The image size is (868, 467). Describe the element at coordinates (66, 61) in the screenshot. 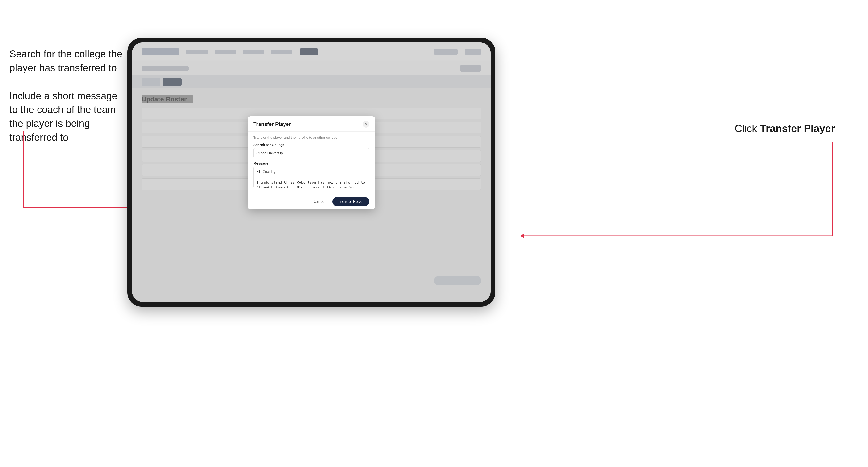

I see `annotation-text-top: Search for the college the player has tr…` at that location.